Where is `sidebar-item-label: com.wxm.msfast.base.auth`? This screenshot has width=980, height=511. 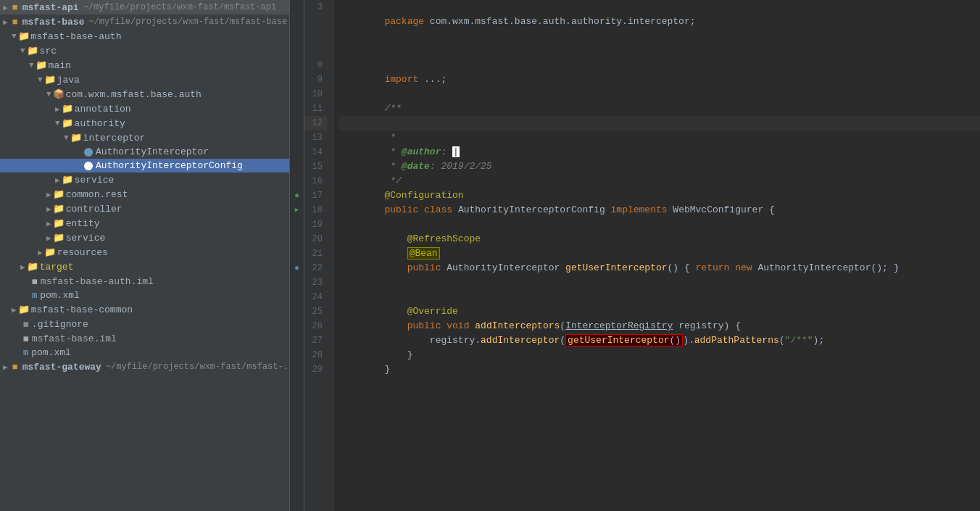
sidebar-item-label: com.wxm.msfast.base.auth is located at coordinates (133, 94).